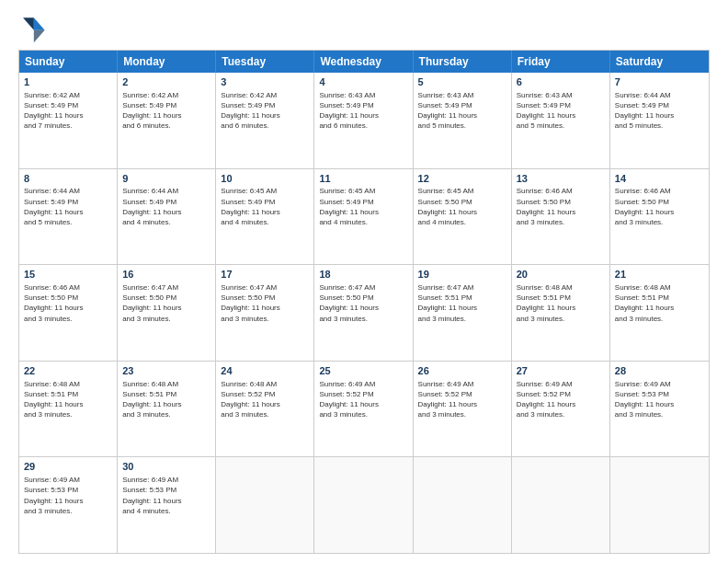 The image size is (728, 563). I want to click on day-number: 2, so click(166, 83).